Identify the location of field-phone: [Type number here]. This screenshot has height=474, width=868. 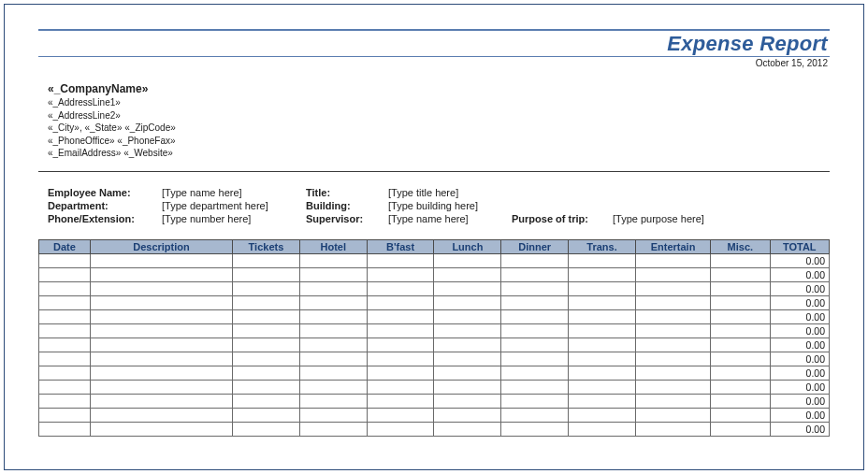
(233, 219).